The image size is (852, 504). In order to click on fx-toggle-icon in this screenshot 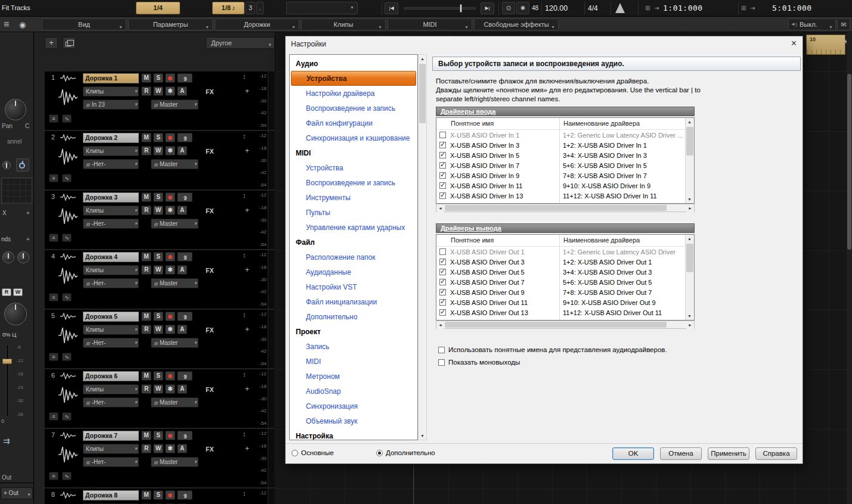, I will do `click(523, 8)`.